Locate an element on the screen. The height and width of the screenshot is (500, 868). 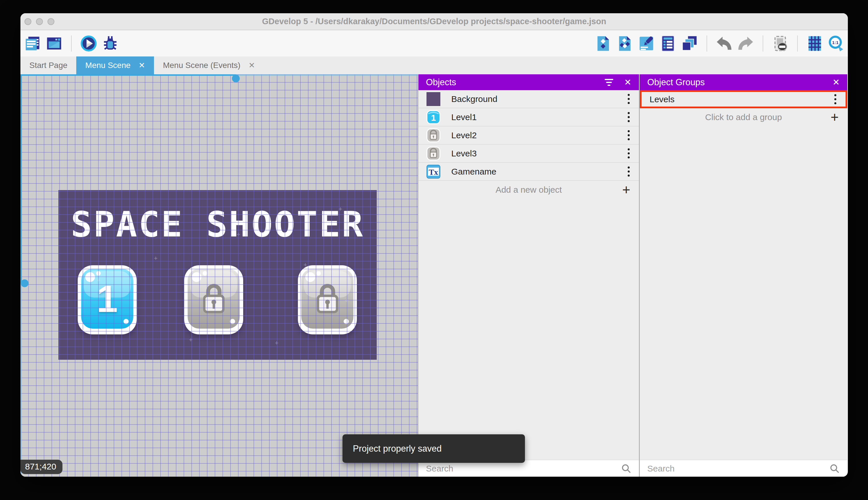
tab-label: Menu Scene (Events) is located at coordinates (202, 65).